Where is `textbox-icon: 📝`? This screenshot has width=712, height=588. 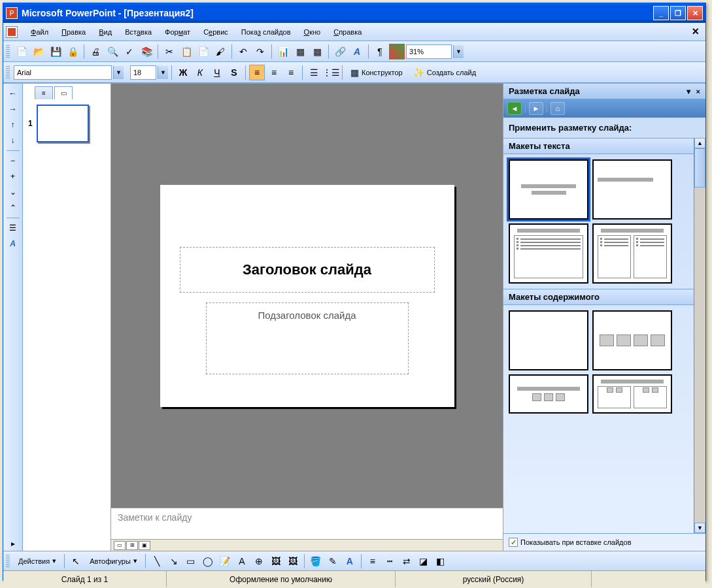
textbox-icon: 📝 is located at coordinates (225, 561).